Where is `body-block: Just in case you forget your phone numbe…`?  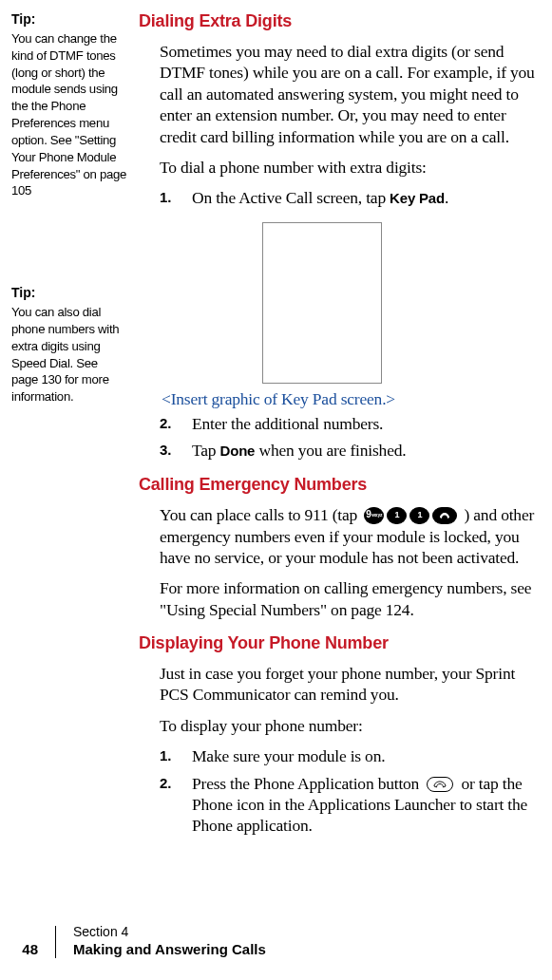 body-block: Just in case you forget your phone numbe… is located at coordinates (340, 750).